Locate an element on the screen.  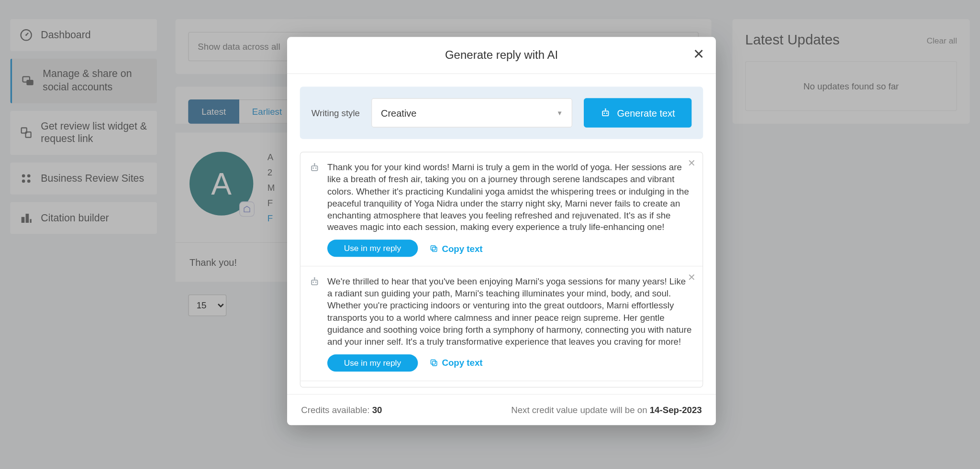
writing-style-select: Creative ▼ is located at coordinates (472, 113).